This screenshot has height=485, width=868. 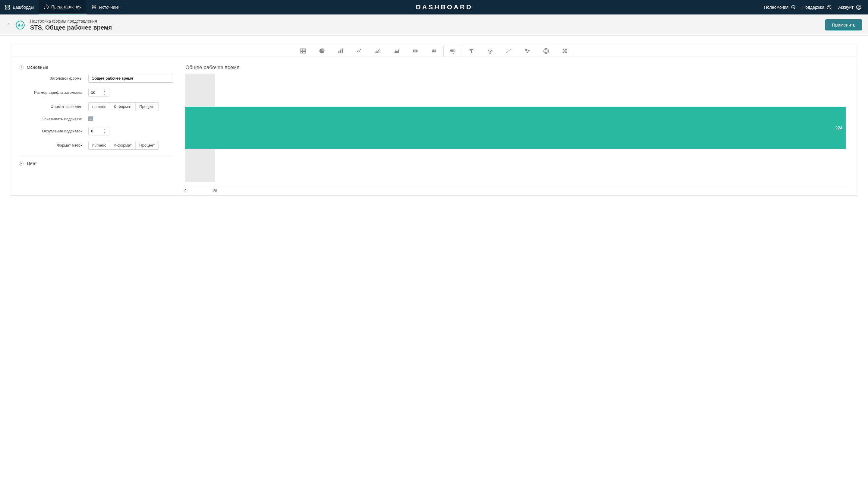 What do you see at coordinates (94, 7) in the screenshot?
I see `sources-icon` at bounding box center [94, 7].